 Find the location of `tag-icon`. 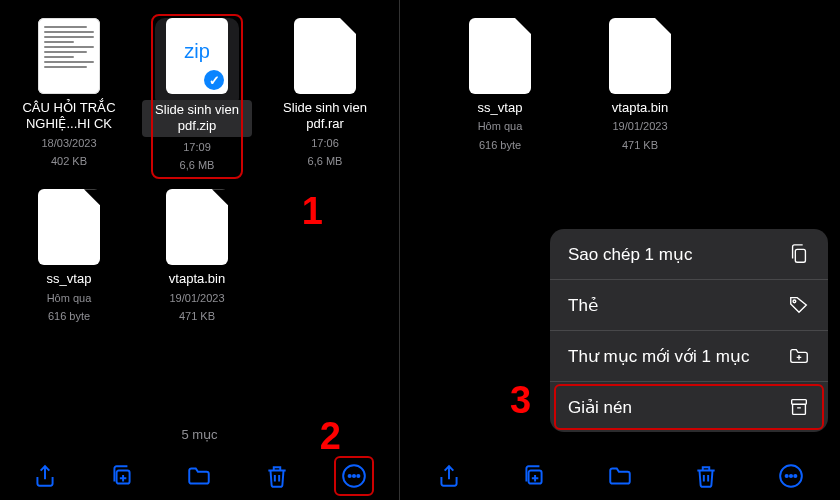

tag-icon is located at coordinates (799, 305).